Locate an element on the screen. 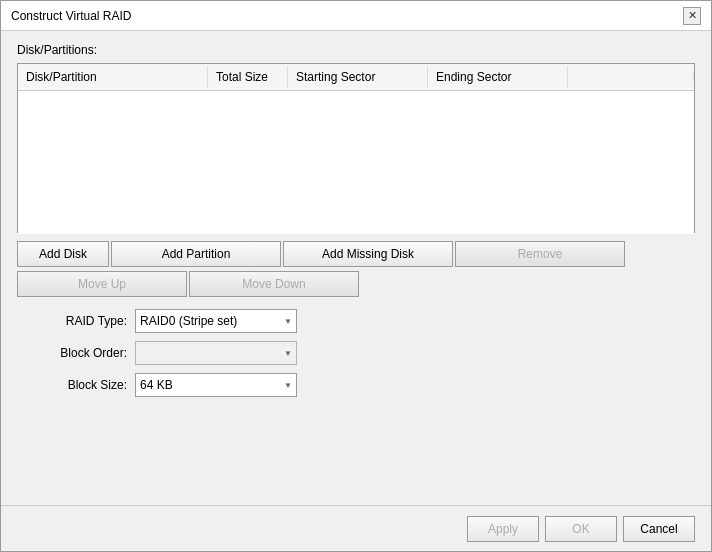 The height and width of the screenshot is (552, 712). move-up-button: Move Up is located at coordinates (102, 284).